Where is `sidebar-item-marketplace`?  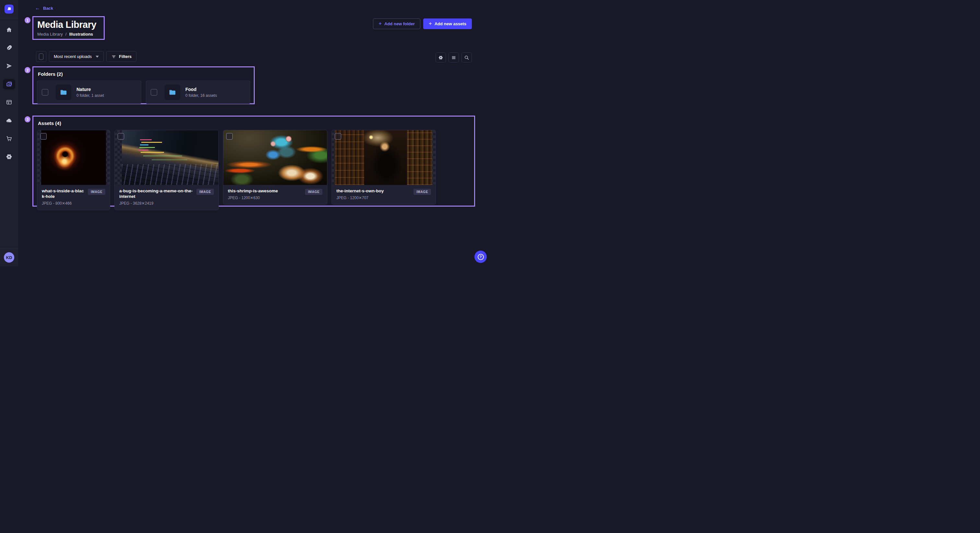
sidebar-item-marketplace is located at coordinates (9, 138).